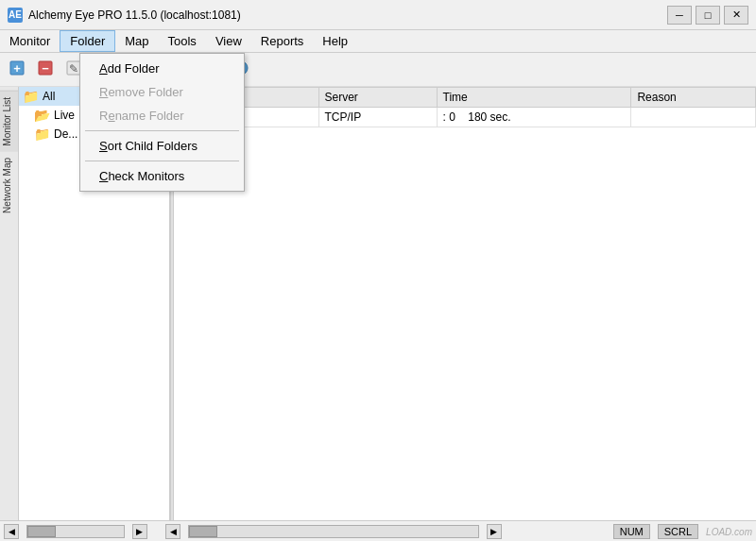  I want to click on minimize-button: ─, so click(679, 15).